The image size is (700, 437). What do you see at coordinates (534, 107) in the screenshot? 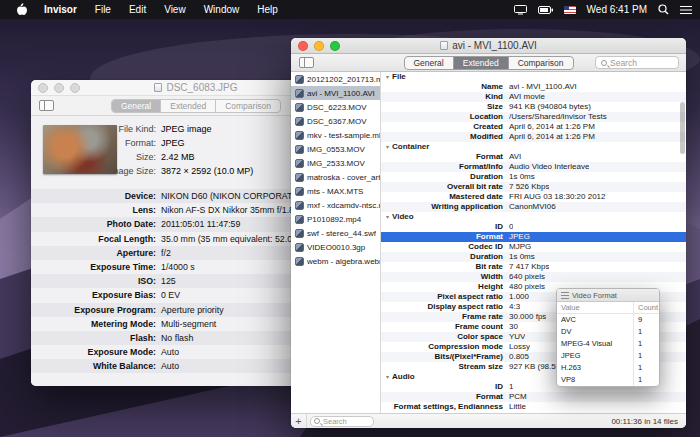
I see `metadata-row: Size941 KB (940804 bytes)` at bounding box center [534, 107].